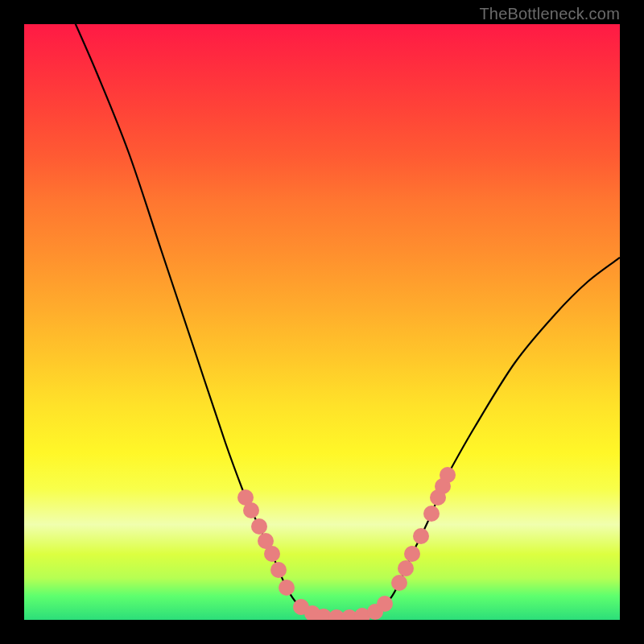 The image size is (644, 644). Describe the element at coordinates (549, 14) in the screenshot. I see `watermark-label: TheBottleneck.com` at that location.